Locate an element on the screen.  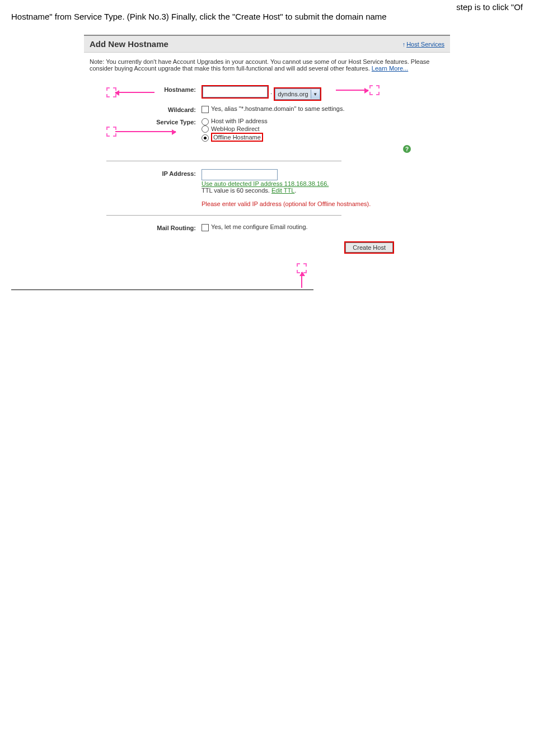
wildcard-checkbox is located at coordinates (205, 110).